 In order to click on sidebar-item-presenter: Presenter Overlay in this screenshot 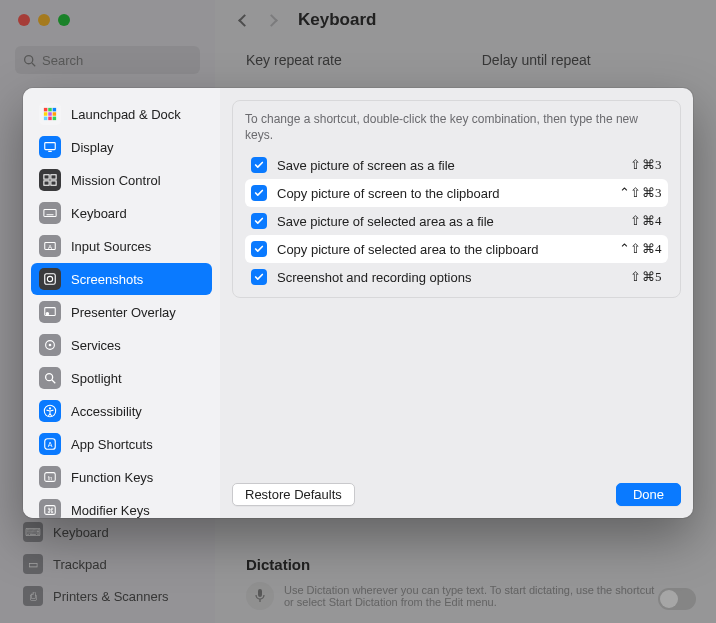, I will do `click(122, 312)`.